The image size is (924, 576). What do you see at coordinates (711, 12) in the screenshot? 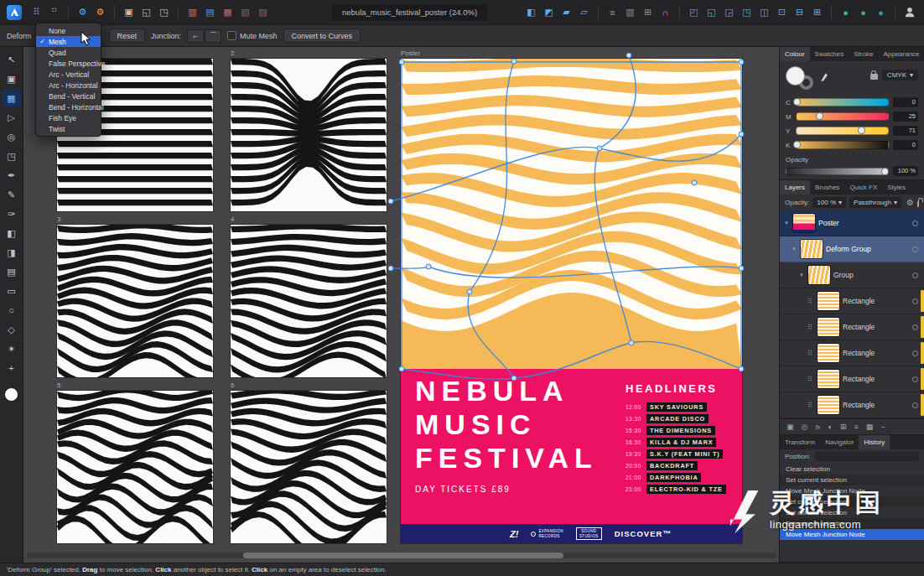
I see `boolean-subtract-icon: ◱` at bounding box center [711, 12].